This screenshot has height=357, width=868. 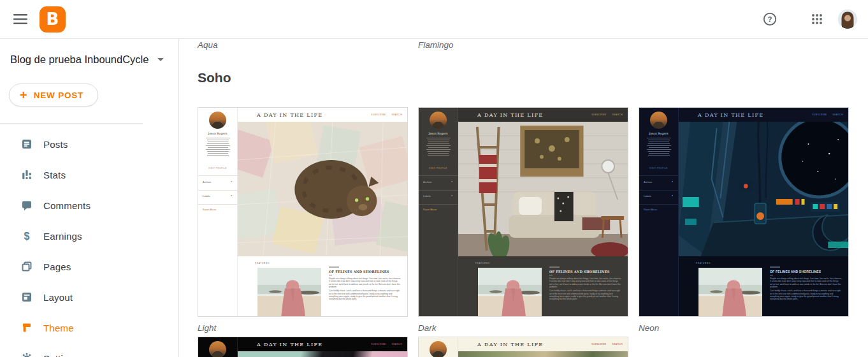 I want to click on living-room-image, so click(x=543, y=189).